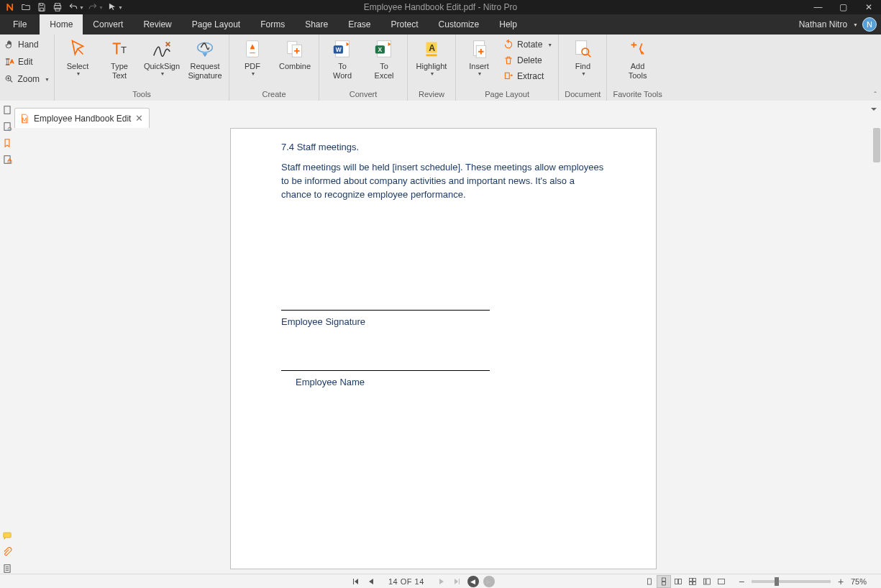  Describe the element at coordinates (7, 569) in the screenshot. I see `layers-icon` at that location.